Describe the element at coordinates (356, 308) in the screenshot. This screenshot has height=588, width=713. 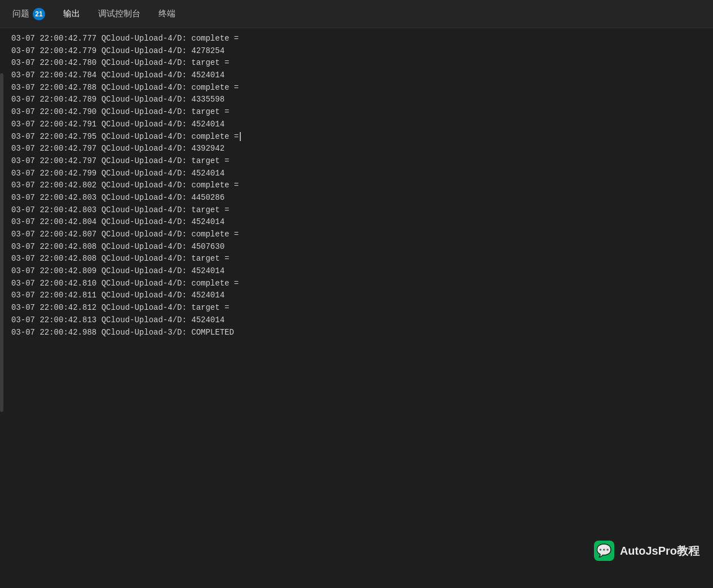
I see `log-line-23: 03-07 22:00:42.812 QCloud-Upload-4/D: ta…` at that location.